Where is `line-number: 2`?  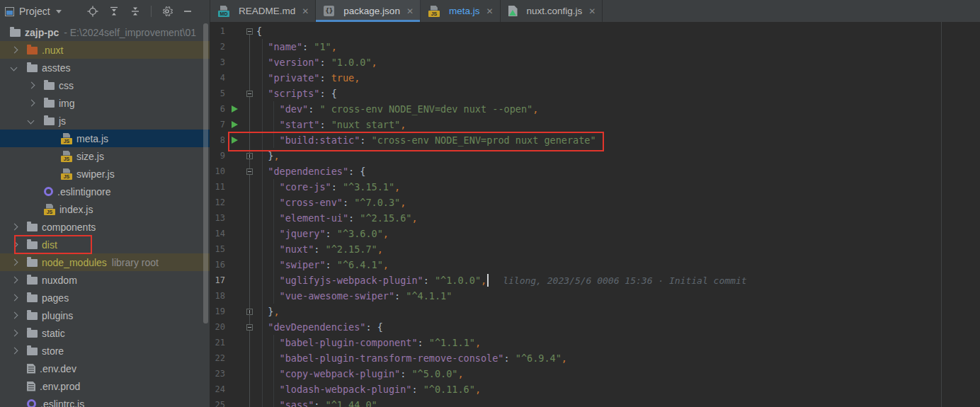
line-number: 2 is located at coordinates (218, 47).